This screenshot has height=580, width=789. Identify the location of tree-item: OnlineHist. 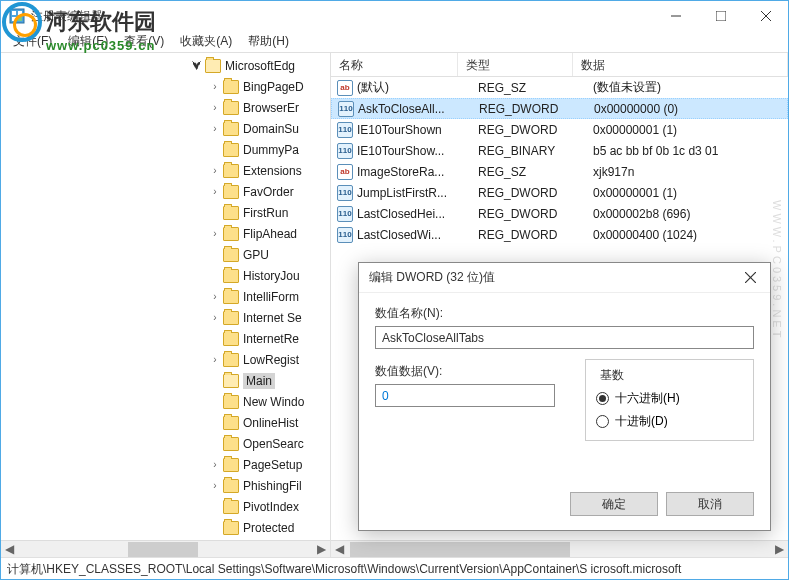
(260, 422).